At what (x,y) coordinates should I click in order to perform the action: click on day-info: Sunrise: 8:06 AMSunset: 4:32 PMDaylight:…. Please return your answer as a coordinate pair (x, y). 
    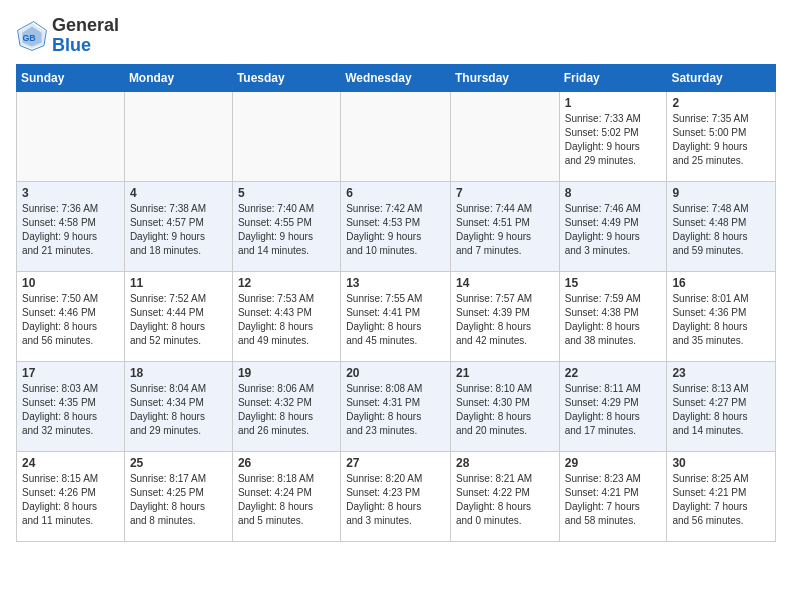
    Looking at the image, I should click on (286, 410).